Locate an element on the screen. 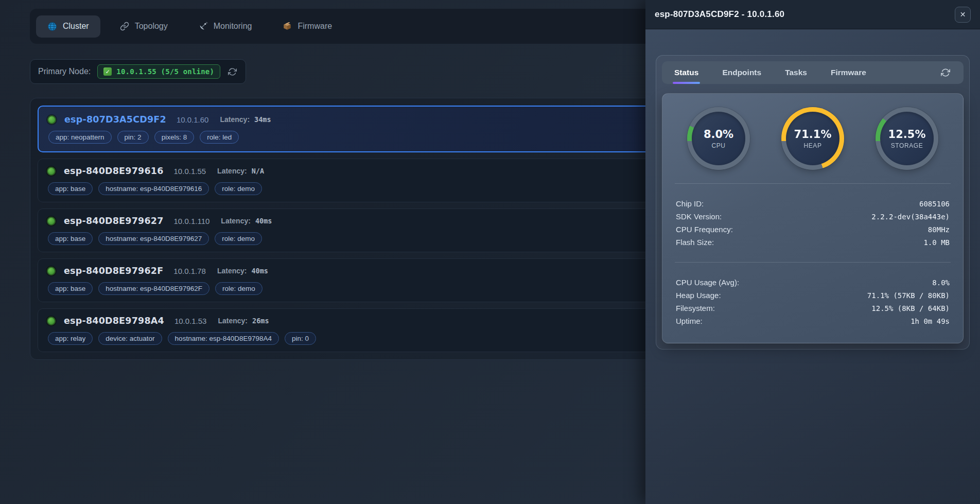 The width and height of the screenshot is (980, 504). primary-node-label: Primary Node: is located at coordinates (64, 72).